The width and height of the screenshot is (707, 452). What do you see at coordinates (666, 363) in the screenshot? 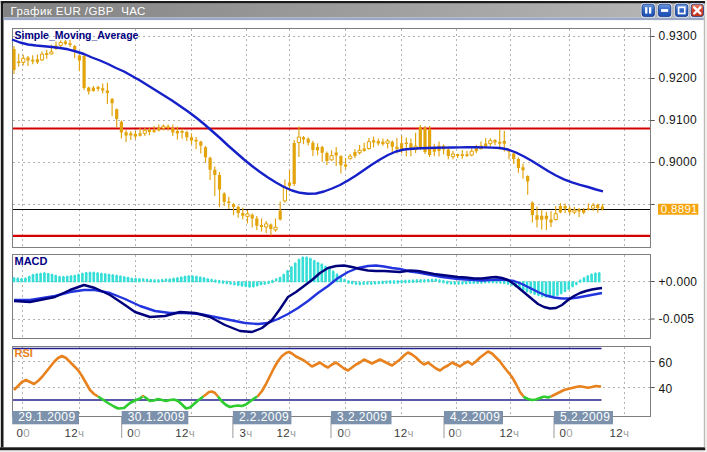
I see `svg-text: 60` at bounding box center [666, 363].